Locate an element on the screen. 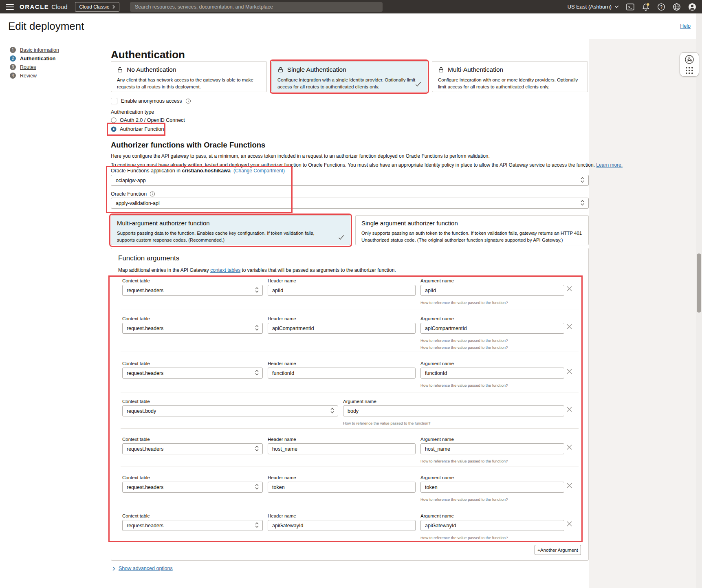  card-multi-argument-authorizer: Multi-argument authorizer function Suppo… is located at coordinates (231, 230).